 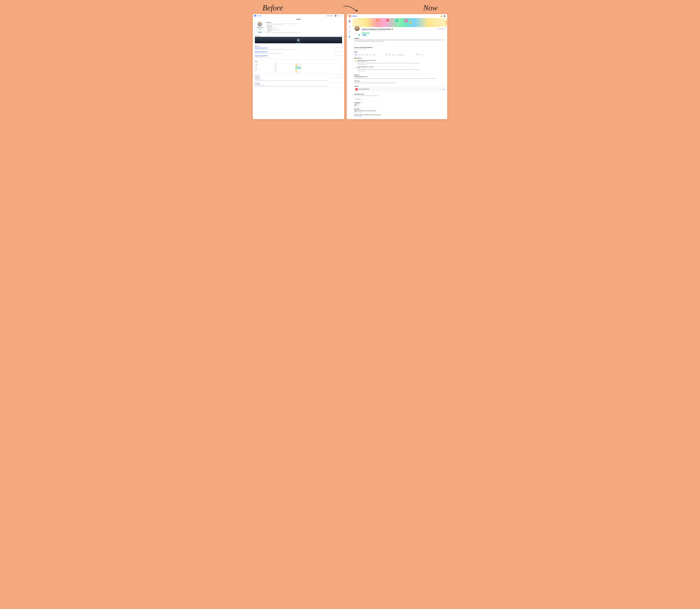 I want to click on service-item: Game Optimisations, so click(x=305, y=30).